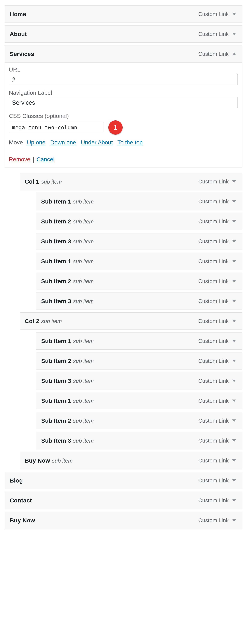 Image resolution: width=246 pixels, height=644 pixels. Describe the element at coordinates (20, 160) in the screenshot. I see `remove-link: Remove` at that location.